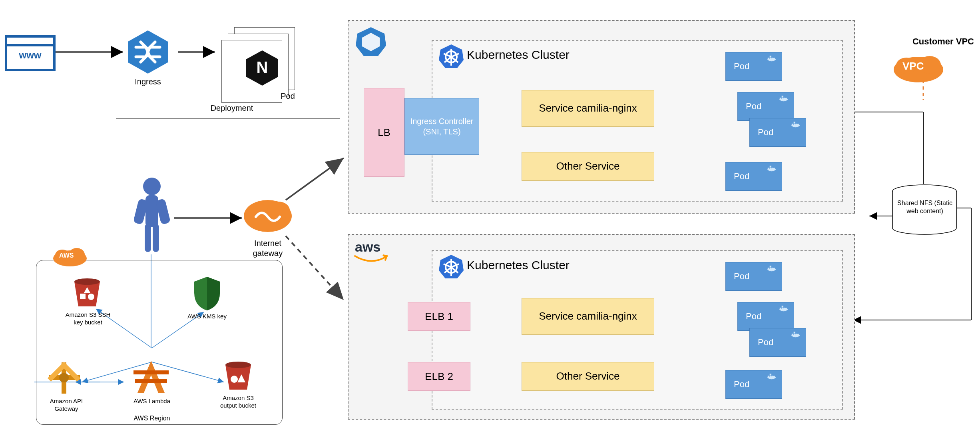 This screenshot has height=428, width=980. Describe the element at coordinates (64, 378) in the screenshot. I see `api-gateway-icon` at that location.